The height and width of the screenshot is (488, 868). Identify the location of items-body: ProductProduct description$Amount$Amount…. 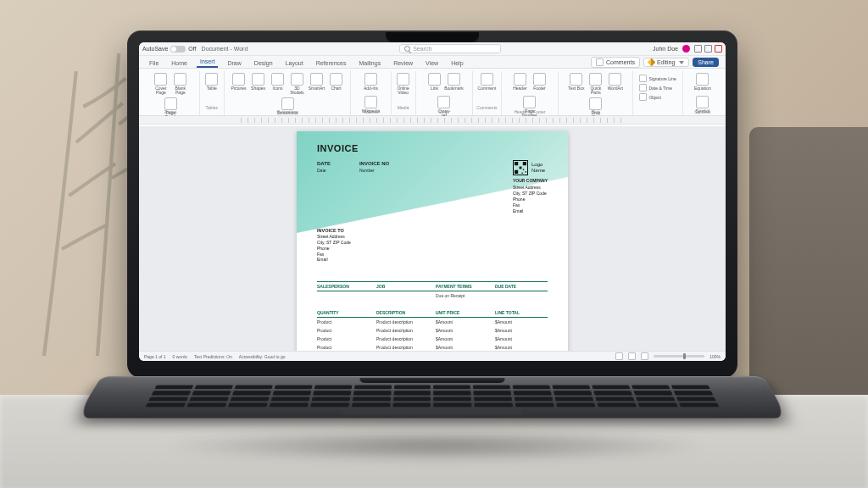
(432, 334).